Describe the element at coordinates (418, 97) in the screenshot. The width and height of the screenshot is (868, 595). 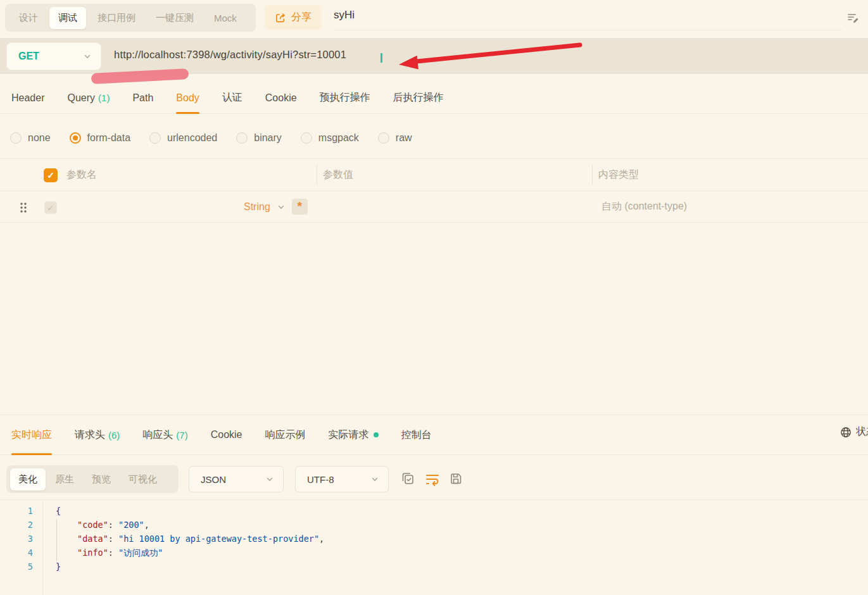
I see `tab-post-processors: 后执行操作` at that location.